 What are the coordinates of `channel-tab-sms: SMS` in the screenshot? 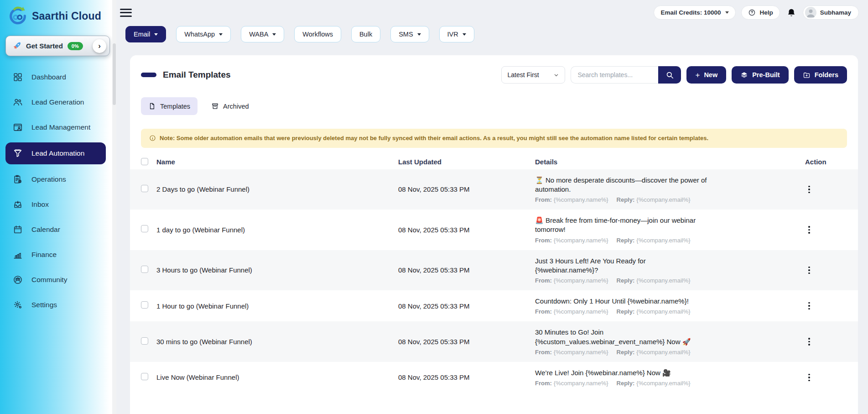 It's located at (410, 34).